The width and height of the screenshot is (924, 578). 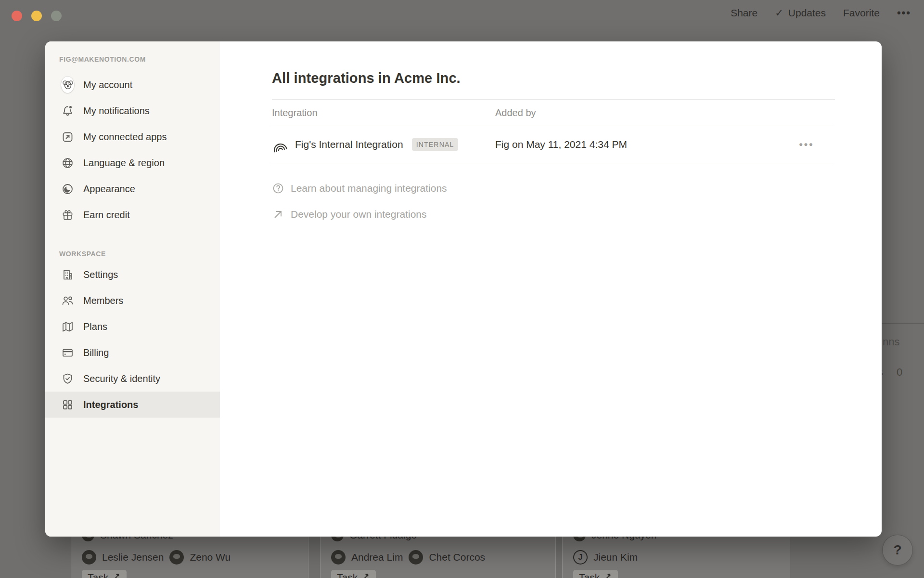 I want to click on sidebar-item-plans: Plans, so click(x=133, y=327).